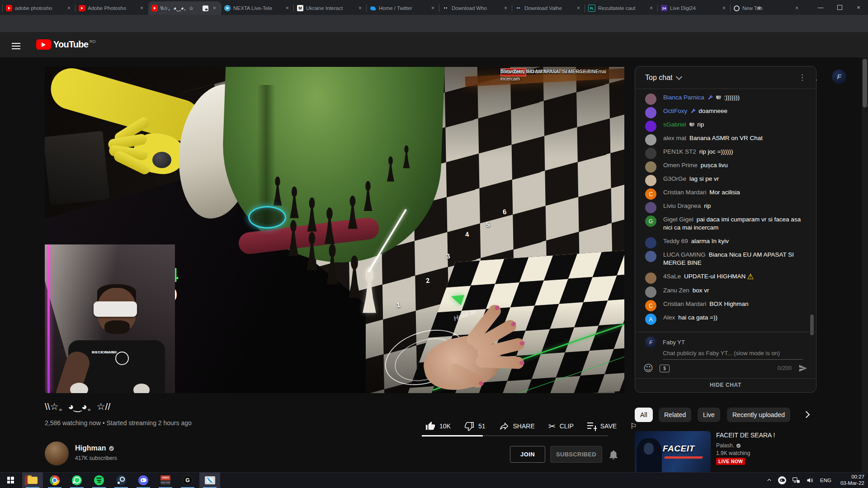  Describe the element at coordinates (726, 277) in the screenshot. I see `chat-message: 4SaLeUPDATE-ul HIGHMAN⚠` at that location.